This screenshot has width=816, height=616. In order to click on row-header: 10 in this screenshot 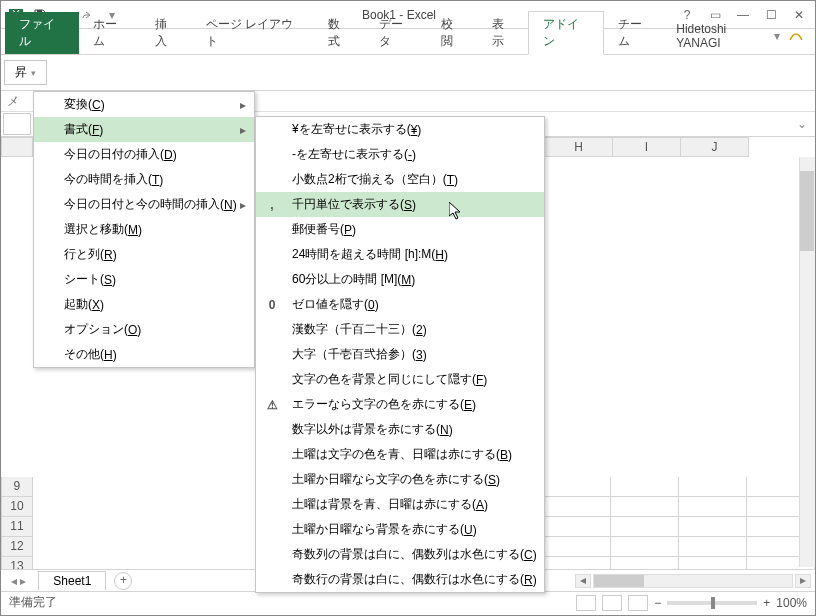, I will do `click(17, 507)`.